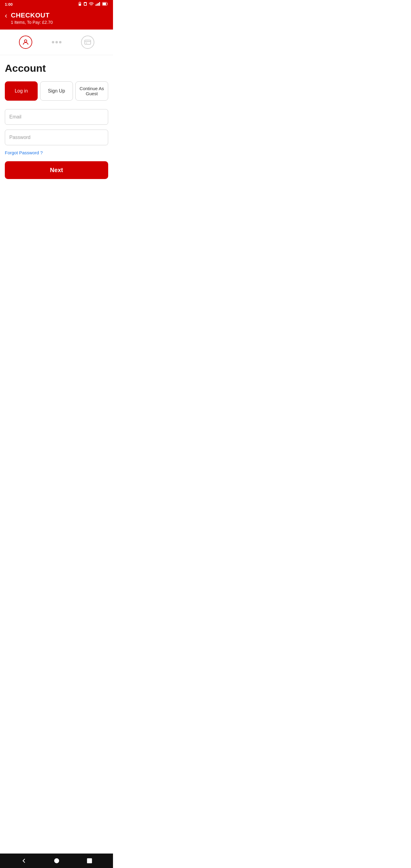 This screenshot has width=411, height=868. What do you see at coordinates (21, 91) in the screenshot?
I see `login-tab: Log in` at bounding box center [21, 91].